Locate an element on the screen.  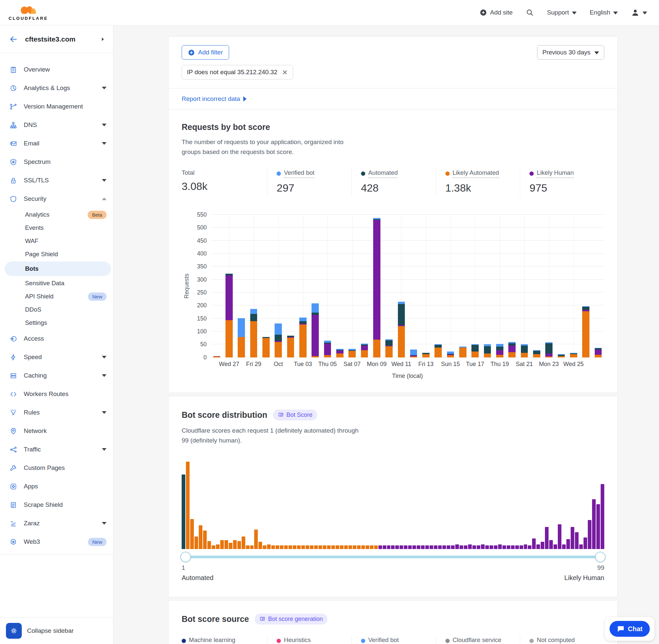
stat-label-text: Heuristics is located at coordinates (297, 640).